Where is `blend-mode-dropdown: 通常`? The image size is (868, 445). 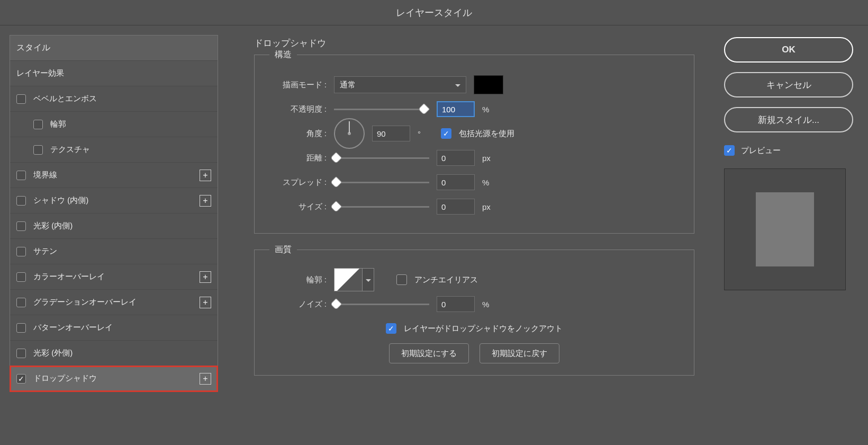 blend-mode-dropdown: 通常 is located at coordinates (400, 85).